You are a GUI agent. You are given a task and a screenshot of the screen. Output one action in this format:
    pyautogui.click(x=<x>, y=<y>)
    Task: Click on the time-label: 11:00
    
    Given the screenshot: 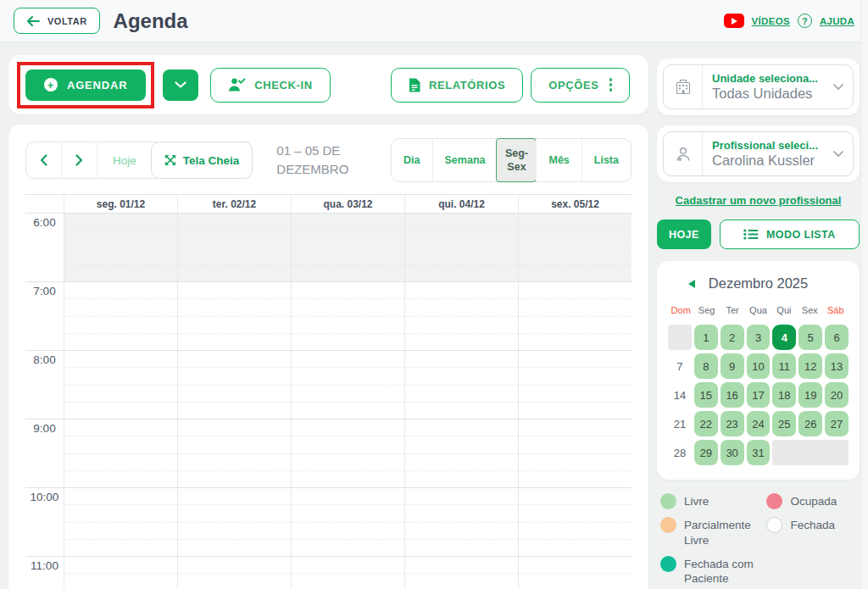 What is the action you would take?
    pyautogui.click(x=44, y=573)
    